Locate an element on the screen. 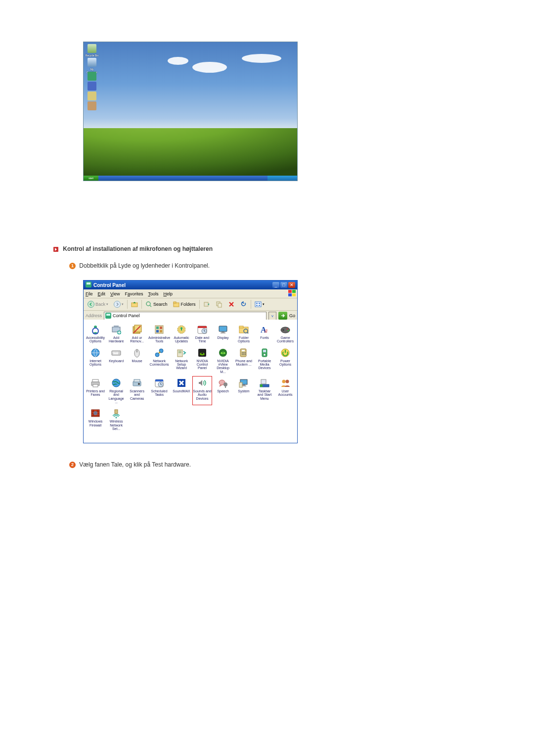 The image size is (534, 756). control-panel-item-print: Printers and Faxes is located at coordinates (95, 391).